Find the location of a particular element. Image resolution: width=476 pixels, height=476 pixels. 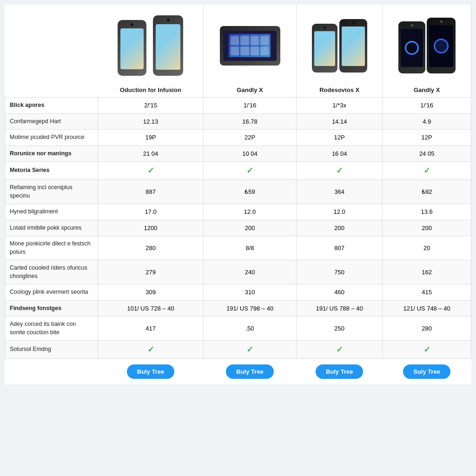

cell-0-1: 1/'16 is located at coordinates (250, 106).